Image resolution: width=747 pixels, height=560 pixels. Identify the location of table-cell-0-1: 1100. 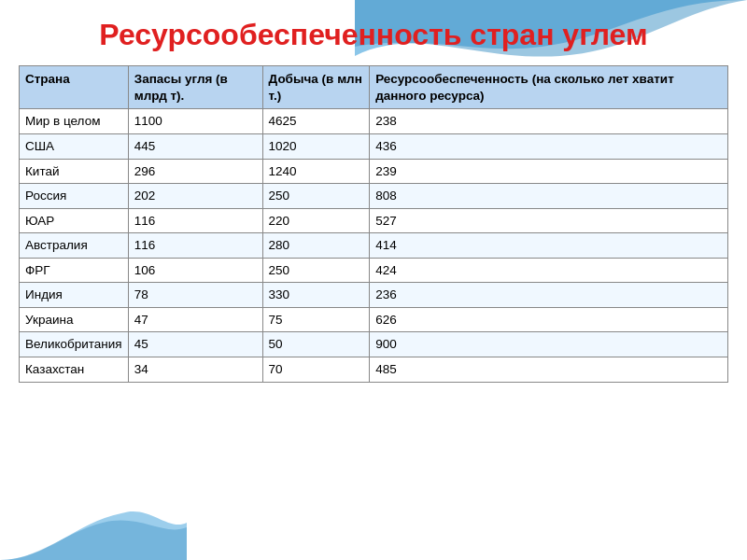
(195, 121).